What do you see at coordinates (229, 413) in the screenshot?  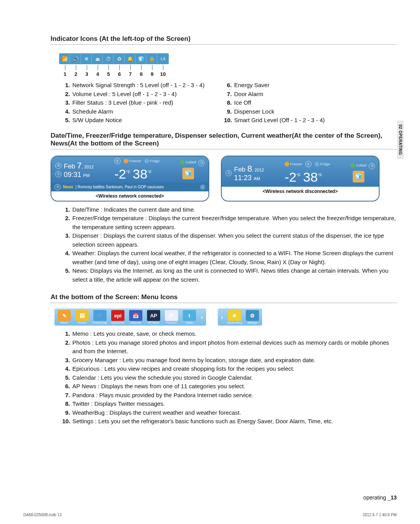 I see `list-item: 9.WeatherBug : Displays the current weat…` at bounding box center [229, 413].